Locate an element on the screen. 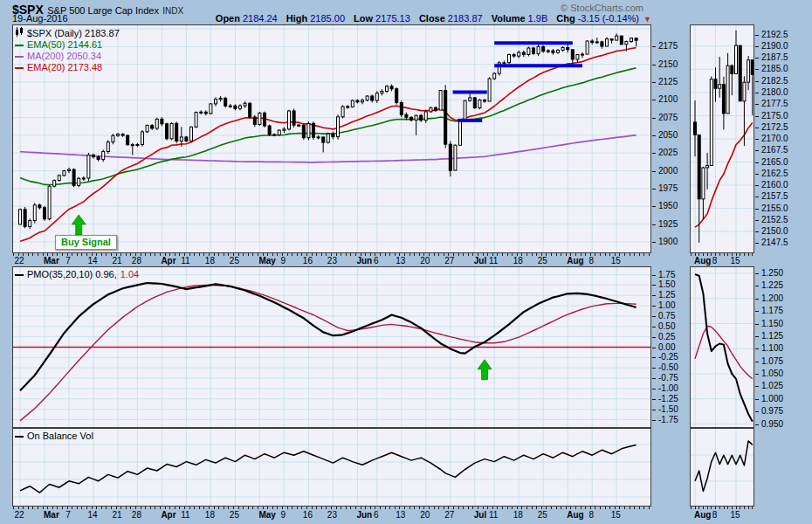  y-axis-label: 2000 is located at coordinates (668, 171).